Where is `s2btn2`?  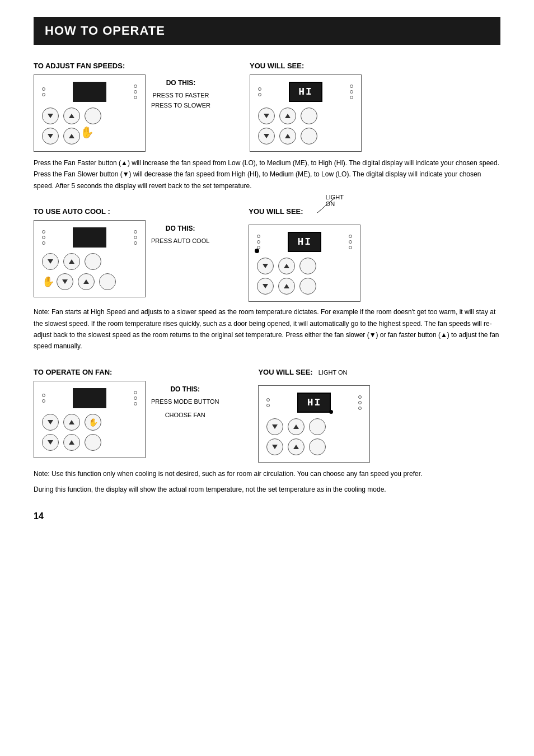
s2btn2 is located at coordinates (72, 262).